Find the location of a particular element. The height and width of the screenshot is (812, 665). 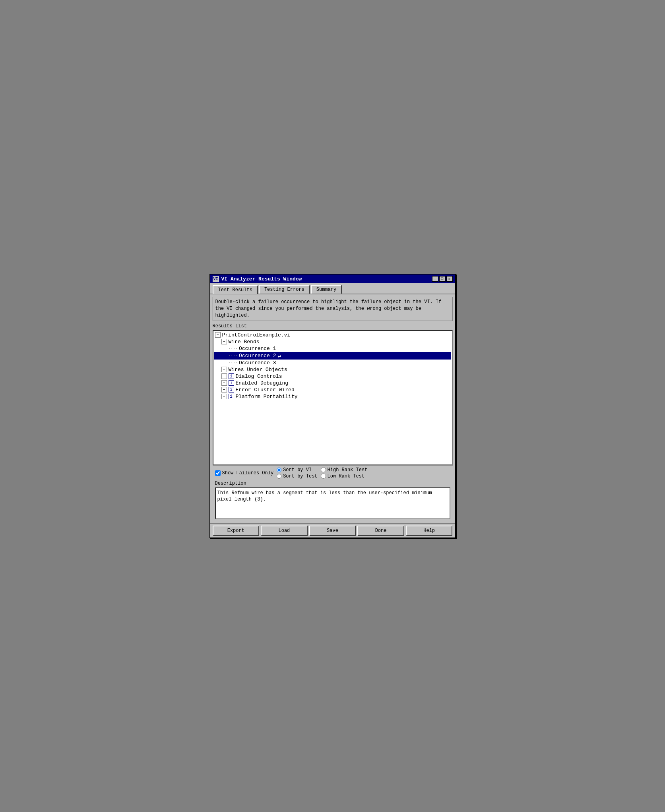

sort-radio-group: Sort by VI Sort by Test is located at coordinates (297, 473).